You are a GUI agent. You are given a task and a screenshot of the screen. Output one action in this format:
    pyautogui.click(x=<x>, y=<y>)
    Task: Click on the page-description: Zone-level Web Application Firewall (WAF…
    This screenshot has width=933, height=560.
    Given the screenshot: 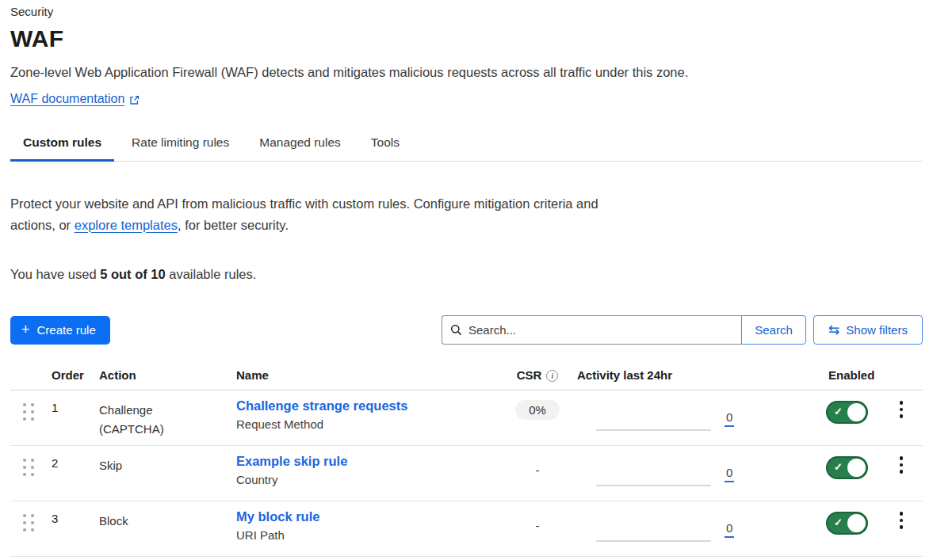 What is the action you would take?
    pyautogui.click(x=466, y=73)
    